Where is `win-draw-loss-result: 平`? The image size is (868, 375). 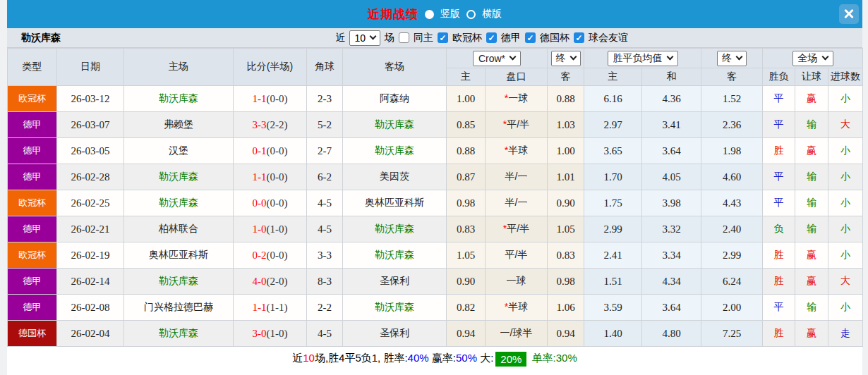
win-draw-loss-result: 平 is located at coordinates (779, 307).